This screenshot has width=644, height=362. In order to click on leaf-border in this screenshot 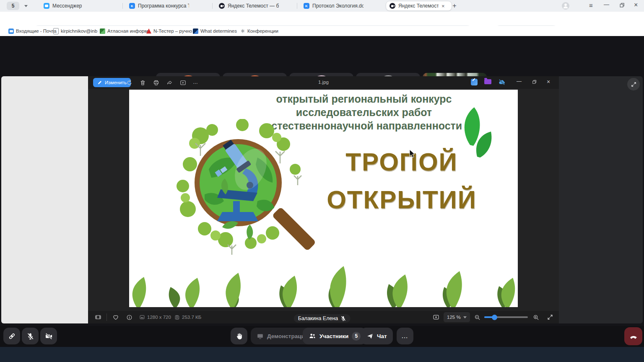, I will do `click(324, 286)`.